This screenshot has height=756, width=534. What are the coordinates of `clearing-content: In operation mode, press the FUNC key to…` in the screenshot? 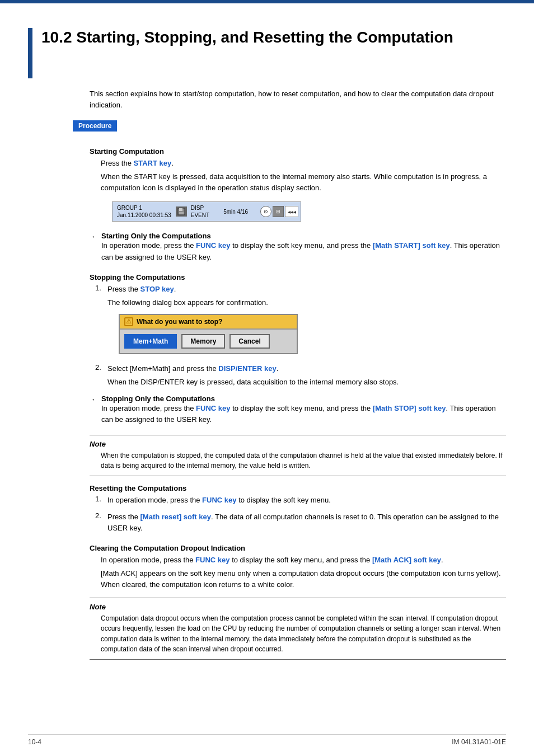 It's located at (298, 572).